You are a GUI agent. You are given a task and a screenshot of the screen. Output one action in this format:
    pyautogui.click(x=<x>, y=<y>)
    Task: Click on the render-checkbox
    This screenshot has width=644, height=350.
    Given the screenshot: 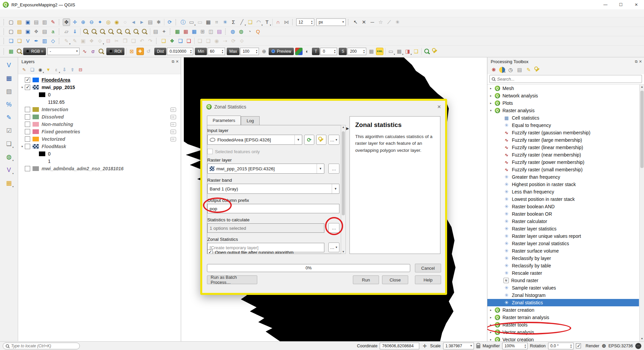 What is the action you would take?
    pyautogui.click(x=578, y=346)
    